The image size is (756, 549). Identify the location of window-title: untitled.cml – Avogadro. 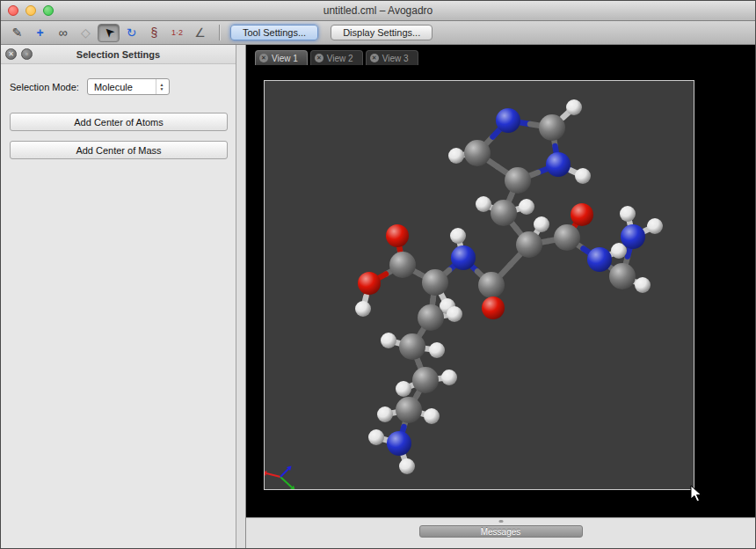
(378, 11).